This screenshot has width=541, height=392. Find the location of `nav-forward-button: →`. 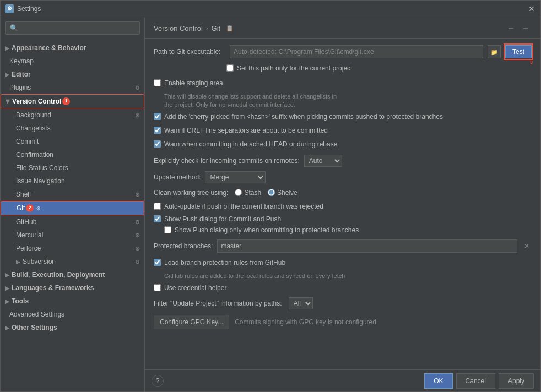

nav-forward-button: → is located at coordinates (526, 28).